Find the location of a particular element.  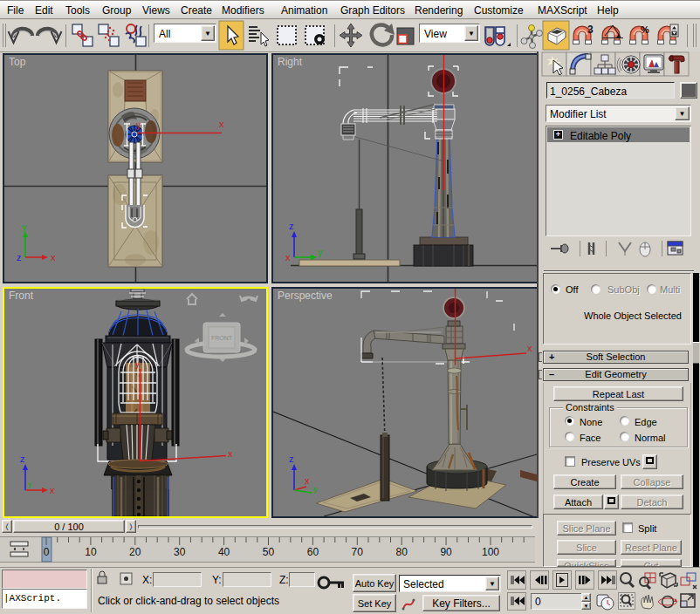

svg-text: 10 is located at coordinates (91, 552).